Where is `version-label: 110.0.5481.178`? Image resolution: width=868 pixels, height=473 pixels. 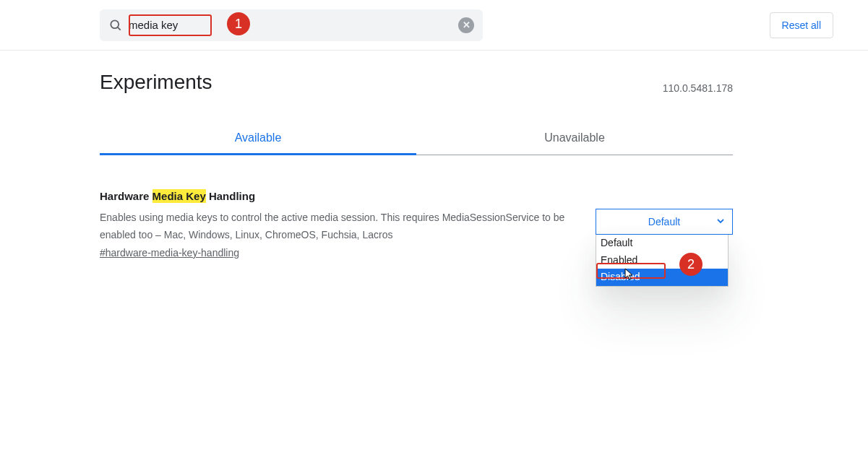
version-label: 110.0.5481.178 is located at coordinates (698, 88).